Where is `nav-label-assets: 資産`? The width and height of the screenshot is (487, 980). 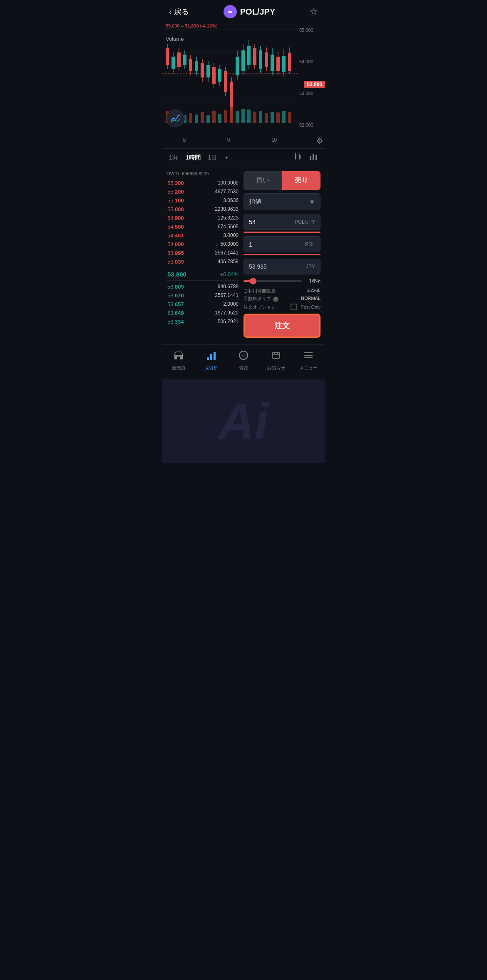
nav-label-assets: 資産 is located at coordinates (244, 368).